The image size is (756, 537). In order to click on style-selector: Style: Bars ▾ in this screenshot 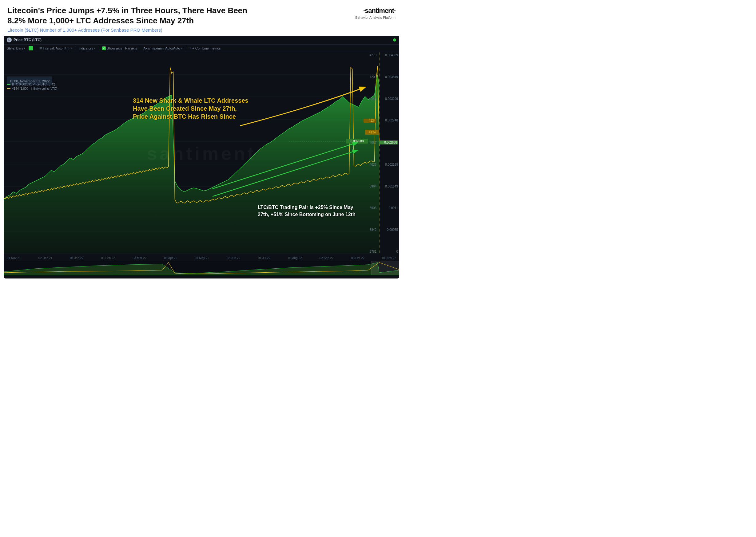, I will do `click(16, 48)`.